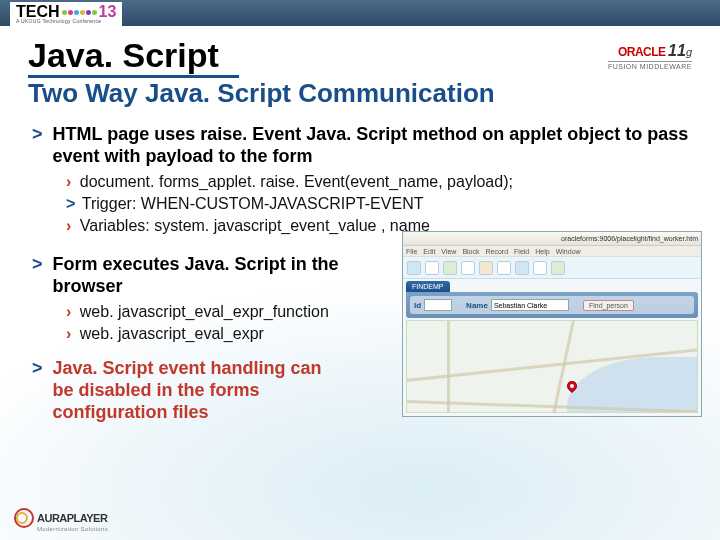  Describe the element at coordinates (252, 226) in the screenshot. I see `sub-text: Variables: system. javascript_event_valu…` at that location.